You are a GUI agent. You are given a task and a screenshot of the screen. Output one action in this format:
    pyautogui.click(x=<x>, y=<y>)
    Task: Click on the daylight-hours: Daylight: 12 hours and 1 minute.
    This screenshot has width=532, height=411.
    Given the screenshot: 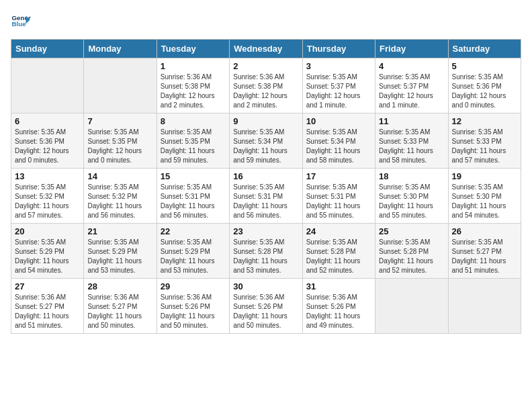 What is the action you would take?
    pyautogui.click(x=333, y=101)
    